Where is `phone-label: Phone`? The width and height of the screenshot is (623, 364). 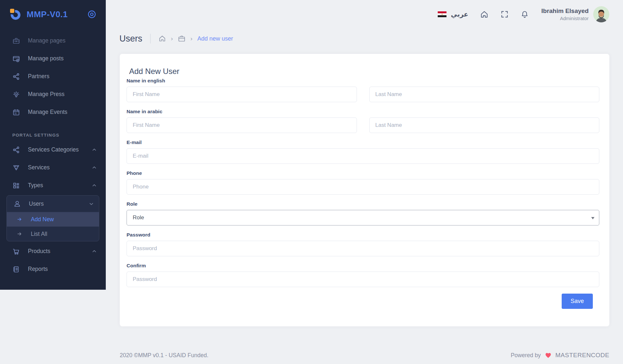 phone-label: Phone is located at coordinates (363, 173).